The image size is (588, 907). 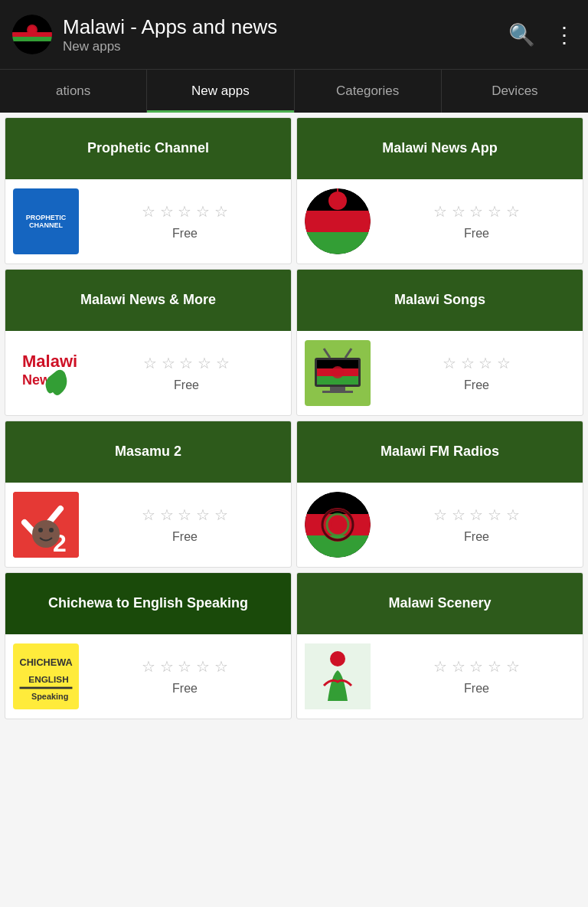 What do you see at coordinates (74, 91) in the screenshot?
I see `tab-featured: ations` at bounding box center [74, 91].